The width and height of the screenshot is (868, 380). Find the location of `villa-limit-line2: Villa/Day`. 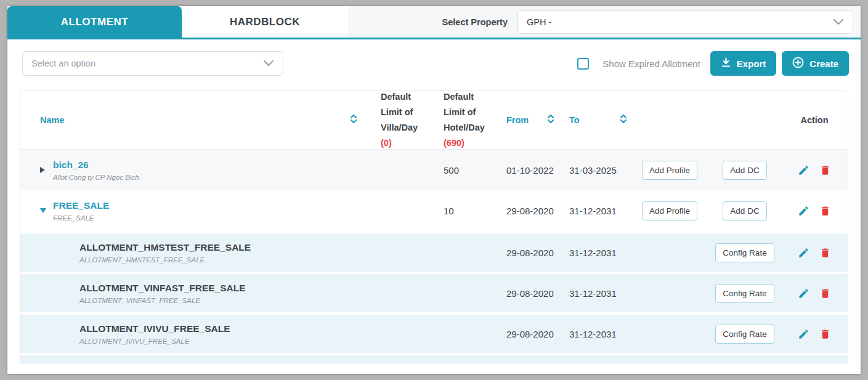

villa-limit-line2: Villa/Day is located at coordinates (404, 128).